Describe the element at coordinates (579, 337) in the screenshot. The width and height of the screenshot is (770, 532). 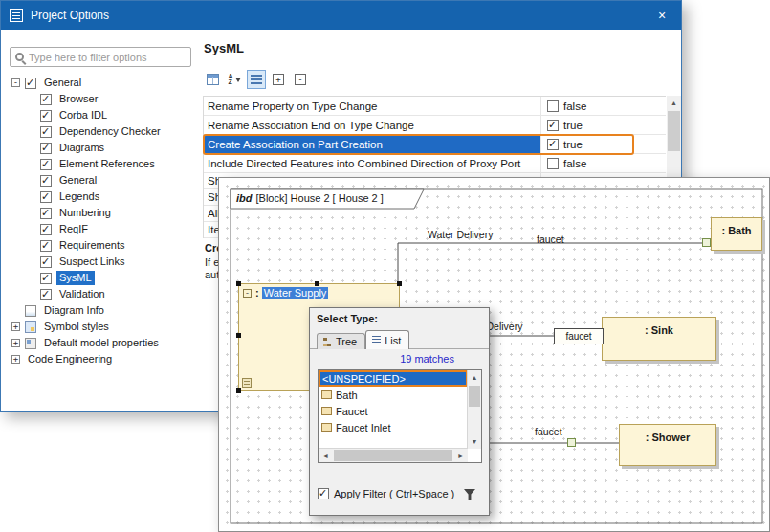
I see `port-sink-faucet: faucet` at that location.